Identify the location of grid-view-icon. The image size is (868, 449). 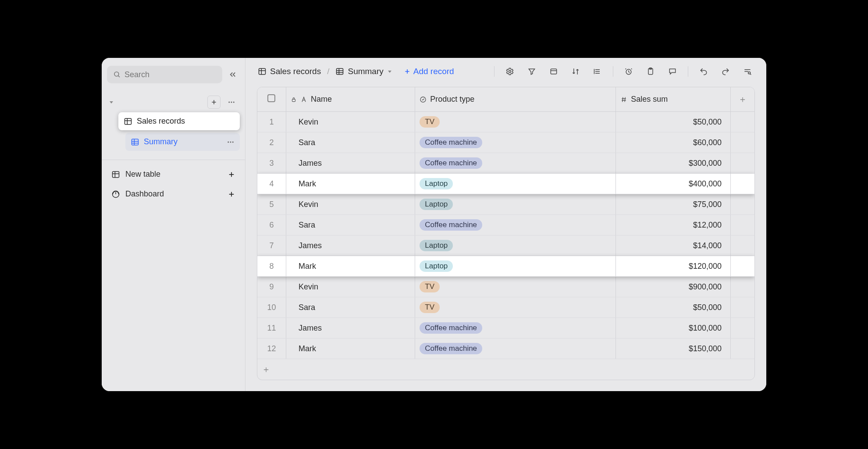
(340, 71).